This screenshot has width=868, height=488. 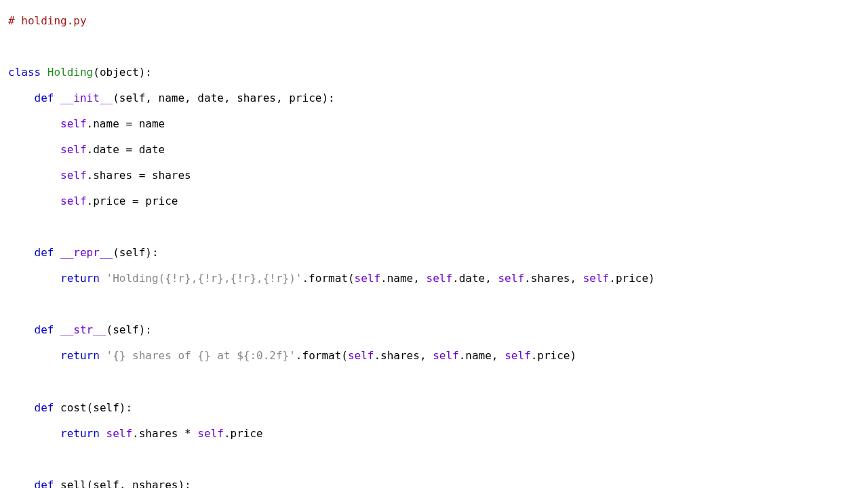 What do you see at coordinates (45, 98) in the screenshot?
I see `kw-def: def` at bounding box center [45, 98].